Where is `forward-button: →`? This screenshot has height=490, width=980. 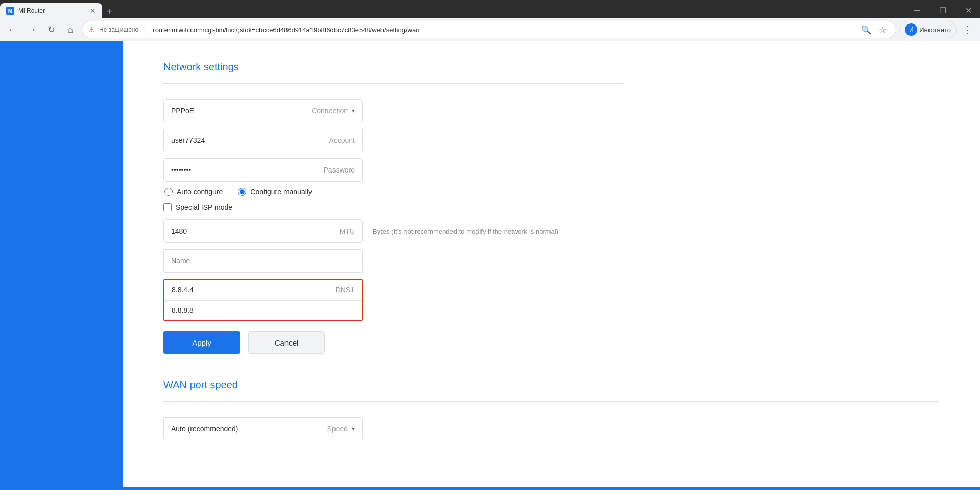 forward-button: → is located at coordinates (32, 30).